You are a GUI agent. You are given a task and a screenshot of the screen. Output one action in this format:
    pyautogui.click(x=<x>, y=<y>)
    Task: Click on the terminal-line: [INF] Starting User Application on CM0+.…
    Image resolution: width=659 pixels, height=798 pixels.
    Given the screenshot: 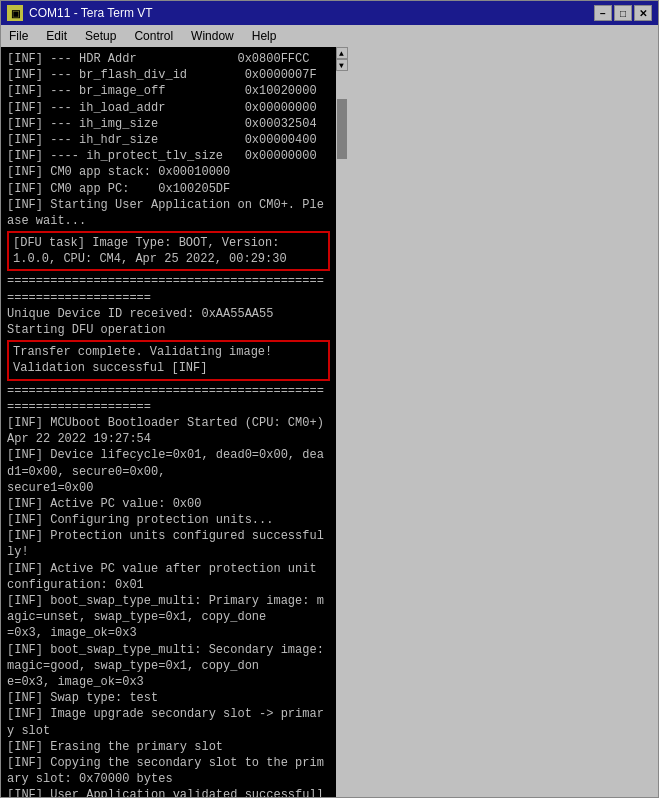 What is the action you would take?
    pyautogui.click(x=168, y=213)
    